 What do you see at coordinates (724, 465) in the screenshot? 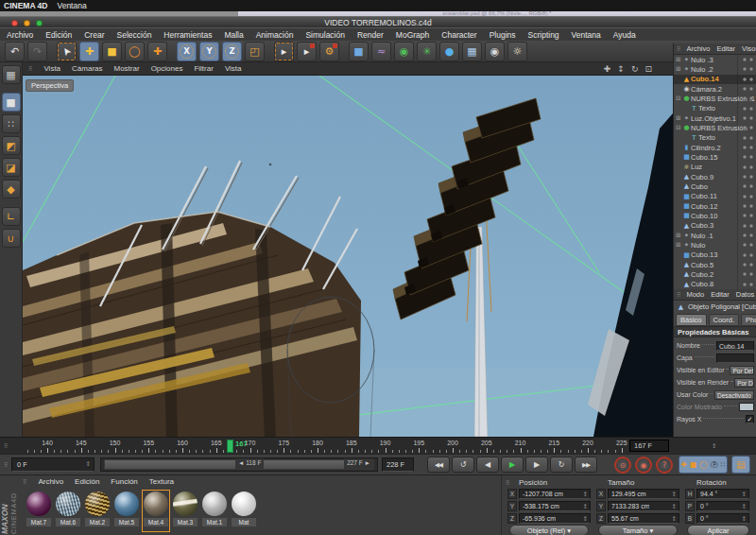
I see `key-pla-button: ∷` at bounding box center [724, 465].